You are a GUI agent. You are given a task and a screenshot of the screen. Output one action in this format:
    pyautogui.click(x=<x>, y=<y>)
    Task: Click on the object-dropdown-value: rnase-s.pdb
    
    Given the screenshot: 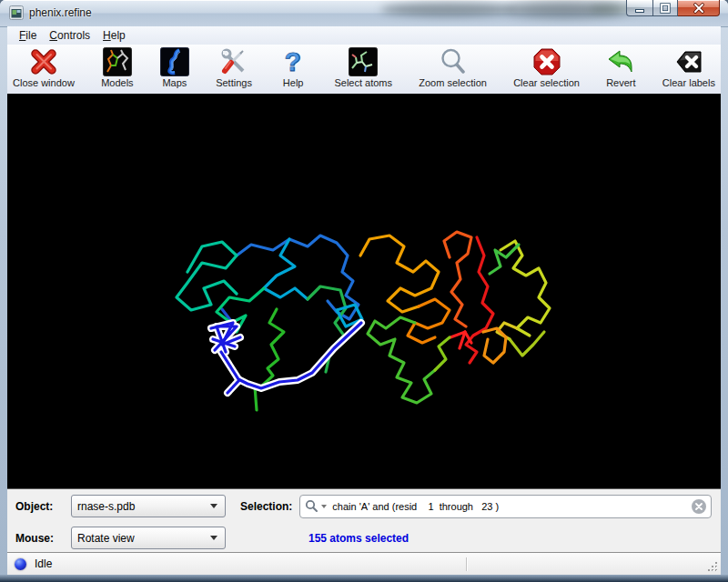 What is the action you would take?
    pyautogui.click(x=144, y=507)
    